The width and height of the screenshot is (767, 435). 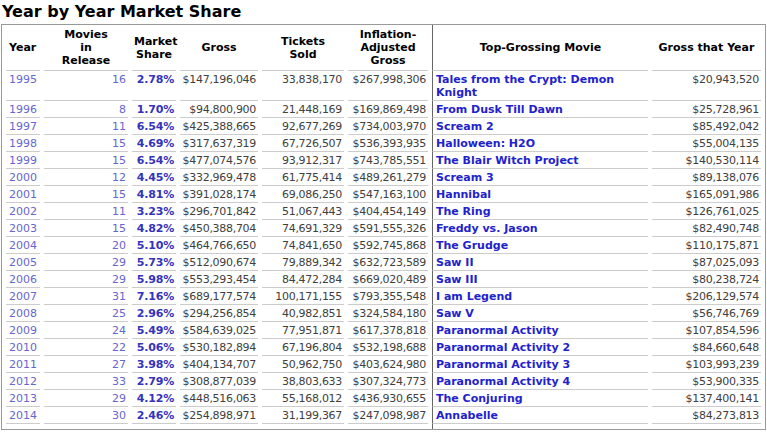 I want to click on year-cell: 1998, so click(x=23, y=142).